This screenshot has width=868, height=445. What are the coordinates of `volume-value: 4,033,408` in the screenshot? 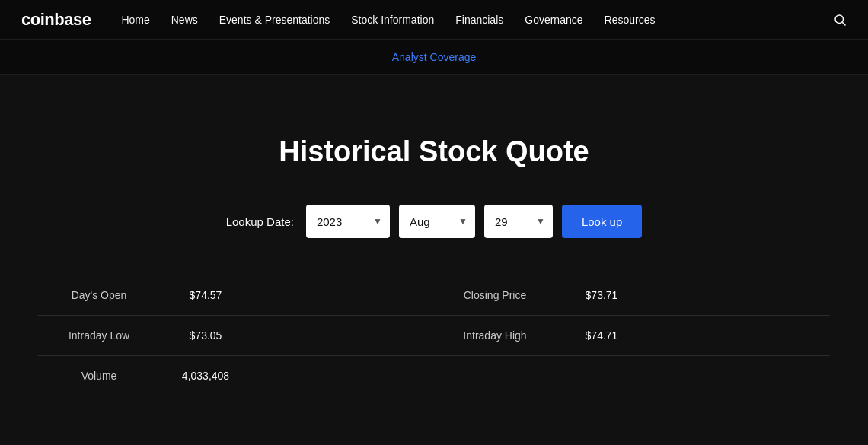 It's located at (206, 376).